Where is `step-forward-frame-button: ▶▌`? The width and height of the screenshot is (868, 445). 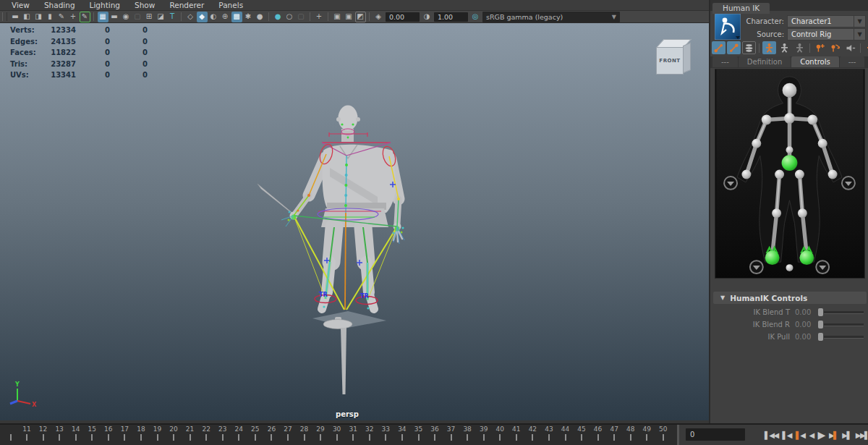
step-forward-frame-button: ▶▌ is located at coordinates (846, 435).